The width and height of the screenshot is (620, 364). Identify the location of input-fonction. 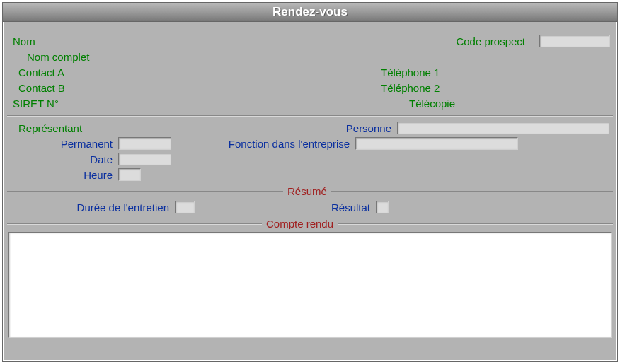
(437, 143).